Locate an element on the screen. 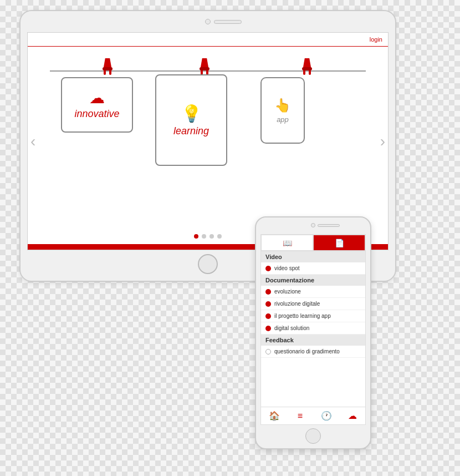 This screenshot has width=460, height=476. label-evoluzione: evoluzione is located at coordinates (288, 292).